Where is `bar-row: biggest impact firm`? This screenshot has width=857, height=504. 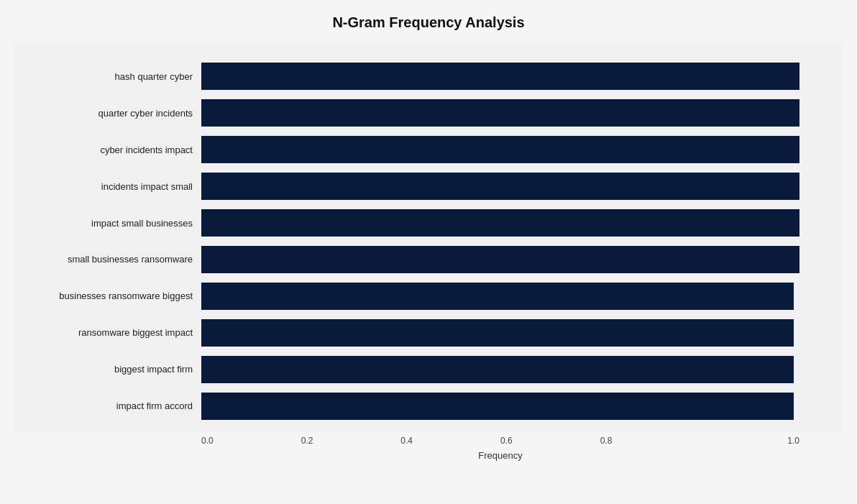 bar-row: biggest impact firm is located at coordinates (411, 370).